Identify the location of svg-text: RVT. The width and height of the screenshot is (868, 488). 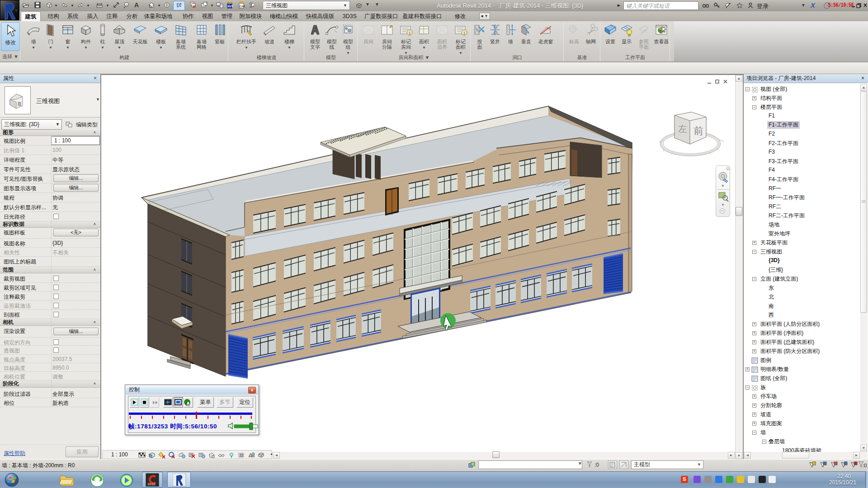
(231, 6).